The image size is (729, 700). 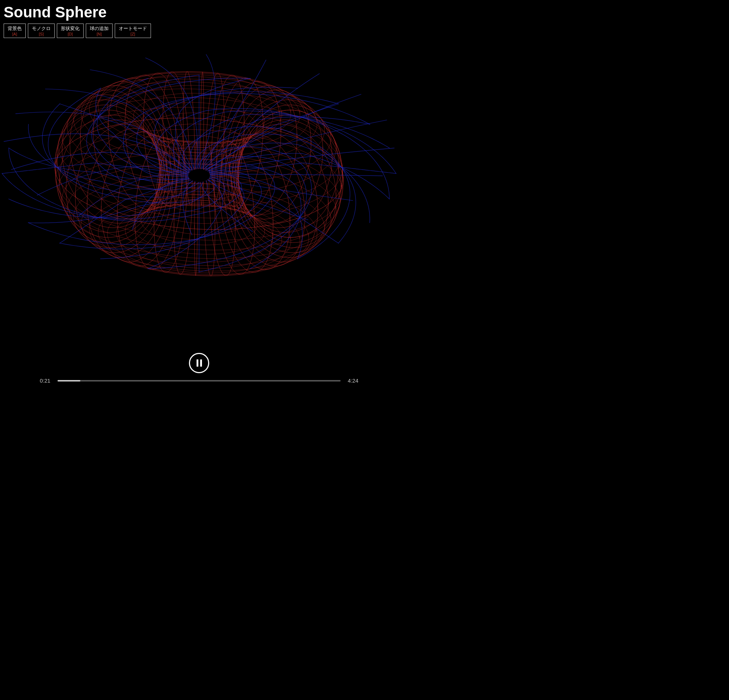 I want to click on progress-bar-fill, so click(x=69, y=381).